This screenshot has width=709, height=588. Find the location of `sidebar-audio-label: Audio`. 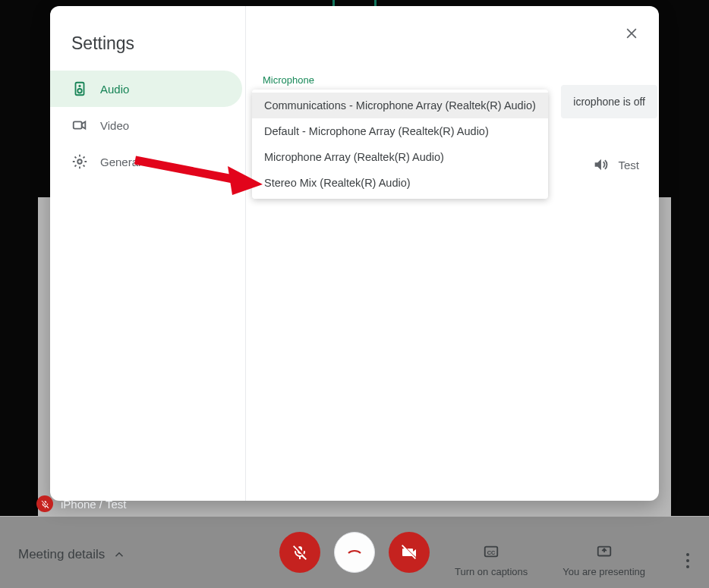

sidebar-audio-label: Audio is located at coordinates (115, 90).